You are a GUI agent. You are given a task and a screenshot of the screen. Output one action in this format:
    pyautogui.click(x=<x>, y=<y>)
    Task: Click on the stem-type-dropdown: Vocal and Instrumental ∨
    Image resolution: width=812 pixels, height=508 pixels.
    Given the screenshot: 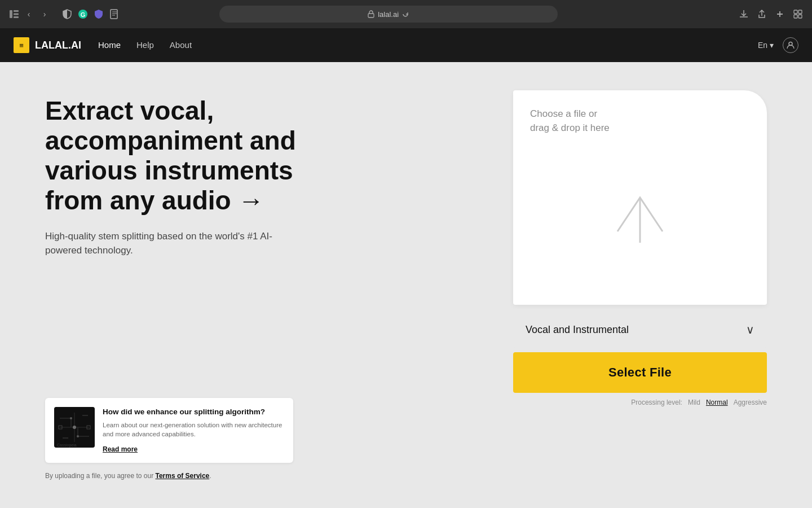 What is the action you would take?
    pyautogui.click(x=640, y=330)
    